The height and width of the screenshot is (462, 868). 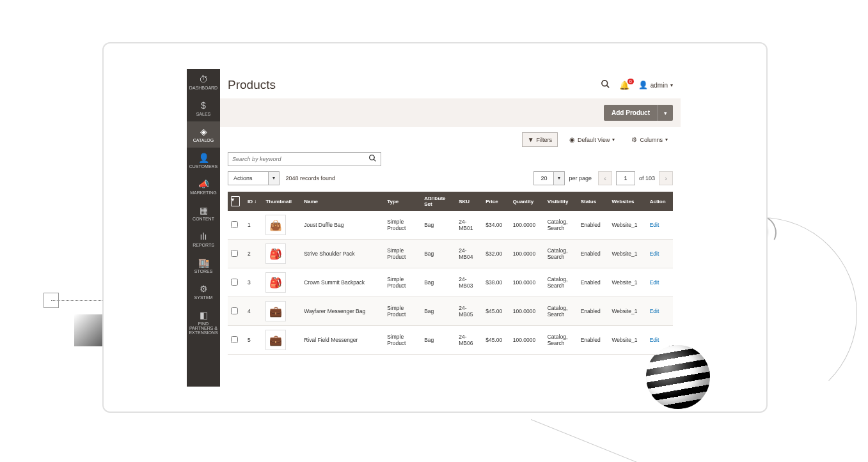 I want to click on sidebar-icon: ◈, so click(x=203, y=132).